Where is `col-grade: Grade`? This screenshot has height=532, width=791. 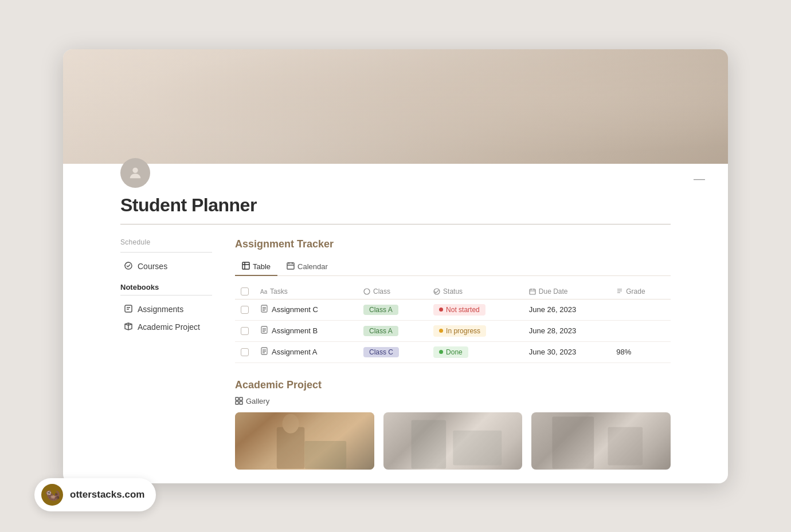 col-grade: Grade is located at coordinates (641, 292).